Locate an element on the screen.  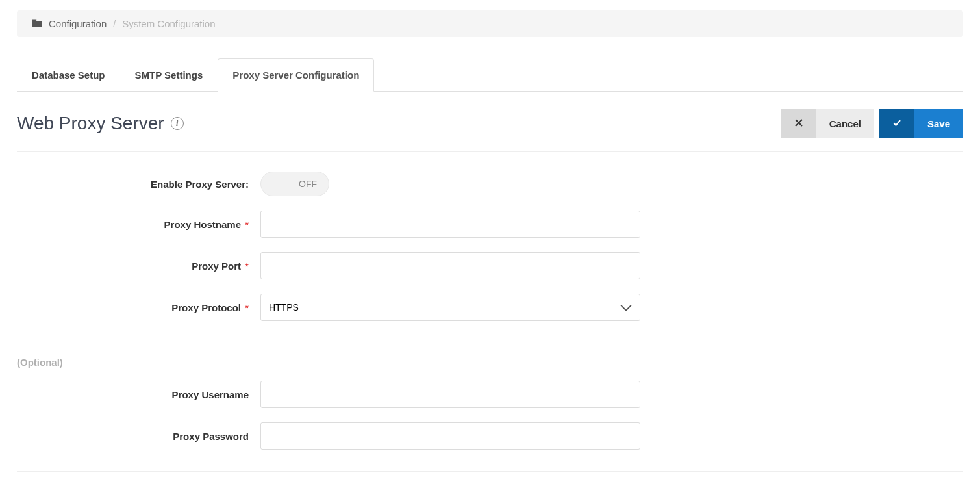
bottom-divider is located at coordinates (490, 472).